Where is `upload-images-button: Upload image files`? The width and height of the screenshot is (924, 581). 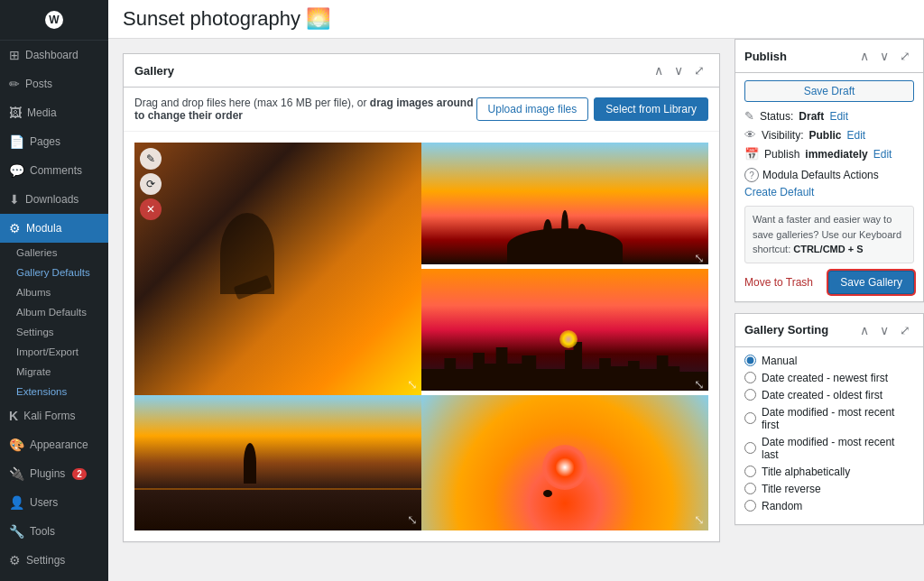
upload-images-button: Upload image files is located at coordinates (532, 109).